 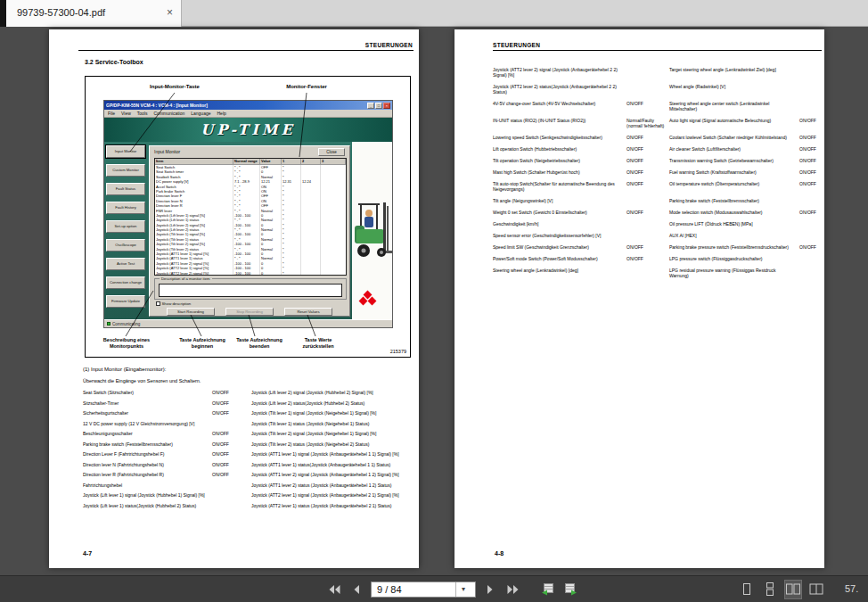 What do you see at coordinates (747, 590) in the screenshot?
I see `single-page-view-button` at bounding box center [747, 590].